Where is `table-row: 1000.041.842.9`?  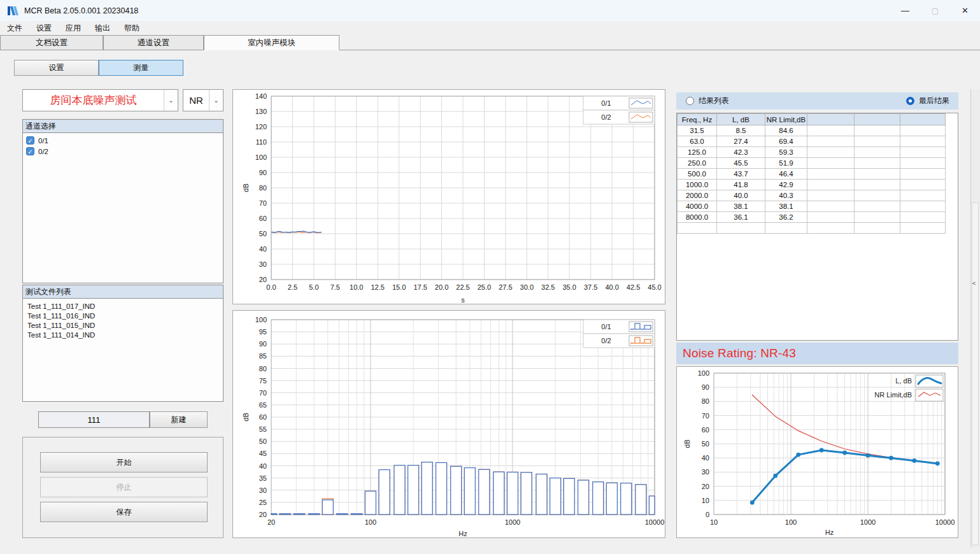
table-row: 1000.041.842.9 is located at coordinates (811, 185).